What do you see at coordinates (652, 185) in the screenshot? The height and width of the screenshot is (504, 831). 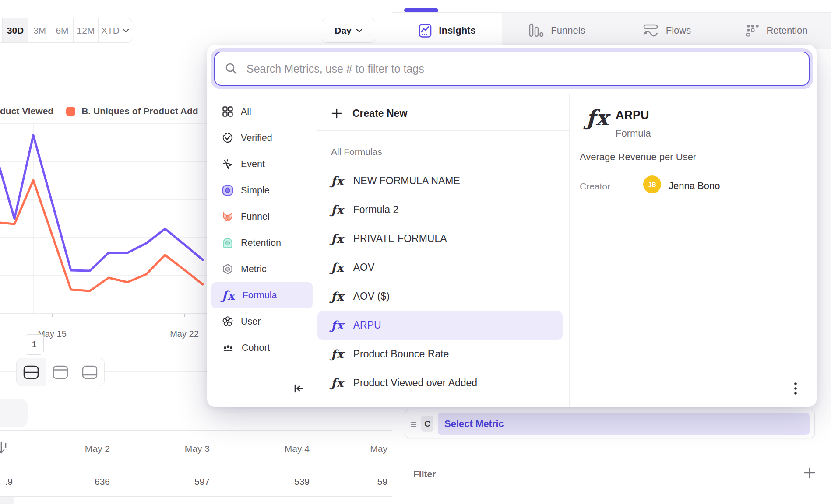 I see `avatar: JB` at bounding box center [652, 185].